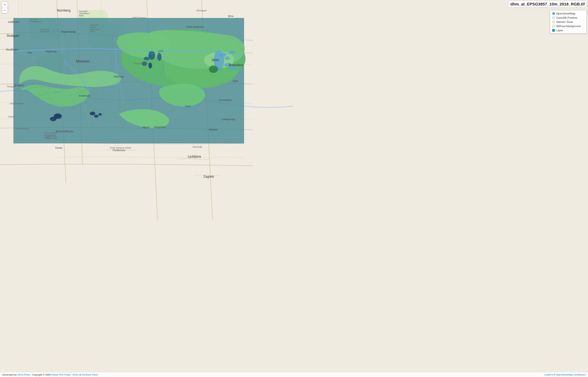  I want to click on basemap-cartodb-radio, so click(553, 18).